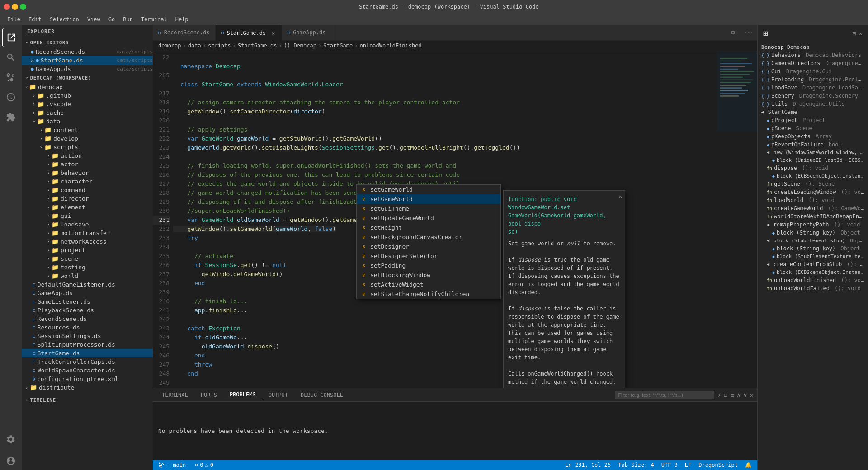  What do you see at coordinates (172, 465) in the screenshot?
I see `status-branch: ⑂ main` at bounding box center [172, 465].